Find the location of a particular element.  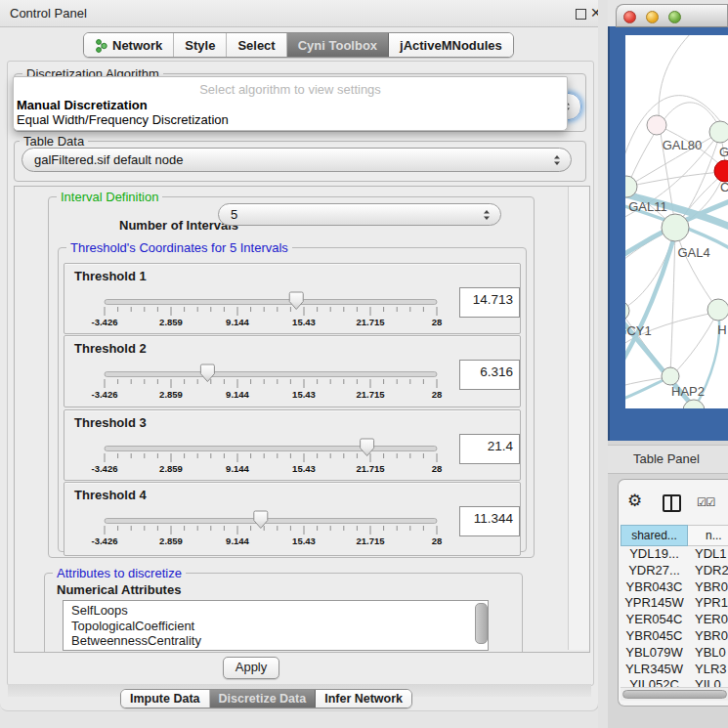

attribute-list-item: BetweennessCentrality is located at coordinates (279, 641).